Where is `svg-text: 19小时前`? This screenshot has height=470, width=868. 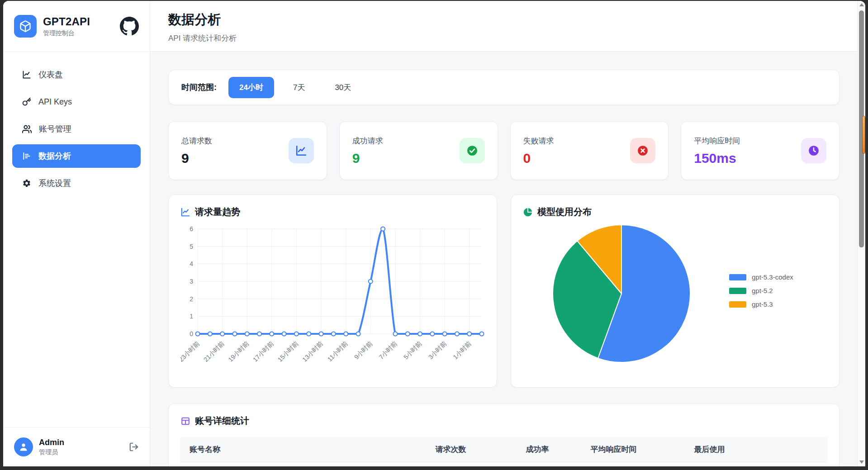 svg-text: 19小时前 is located at coordinates (238, 351).